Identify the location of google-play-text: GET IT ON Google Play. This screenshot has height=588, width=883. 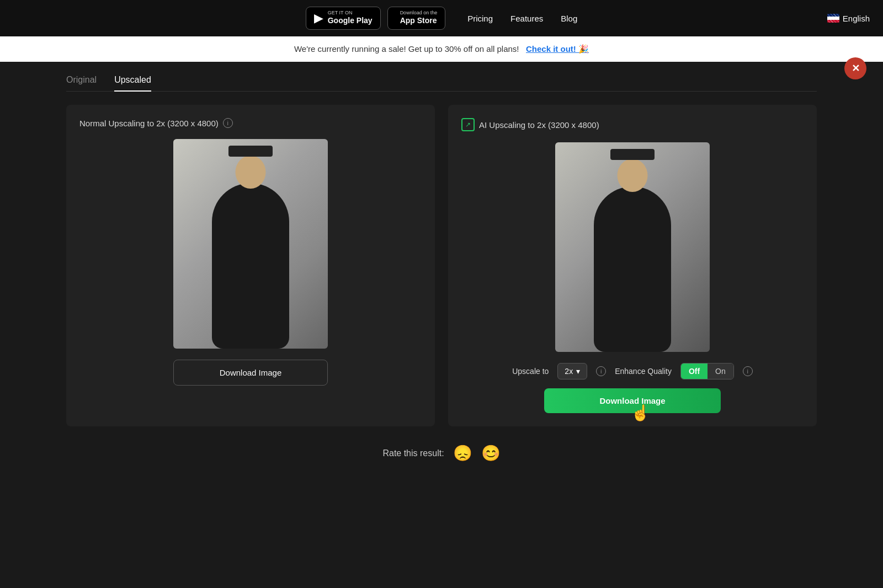
(350, 18).